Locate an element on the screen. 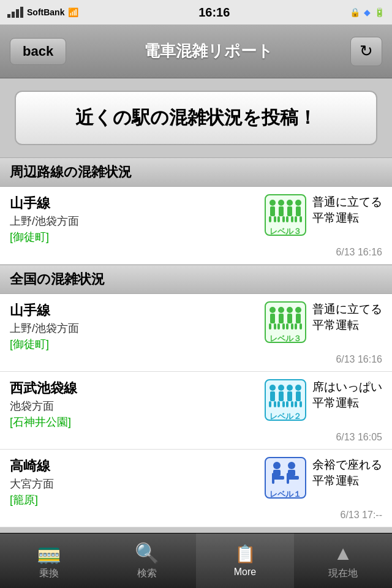  search-icon: 🔍 is located at coordinates (147, 553).